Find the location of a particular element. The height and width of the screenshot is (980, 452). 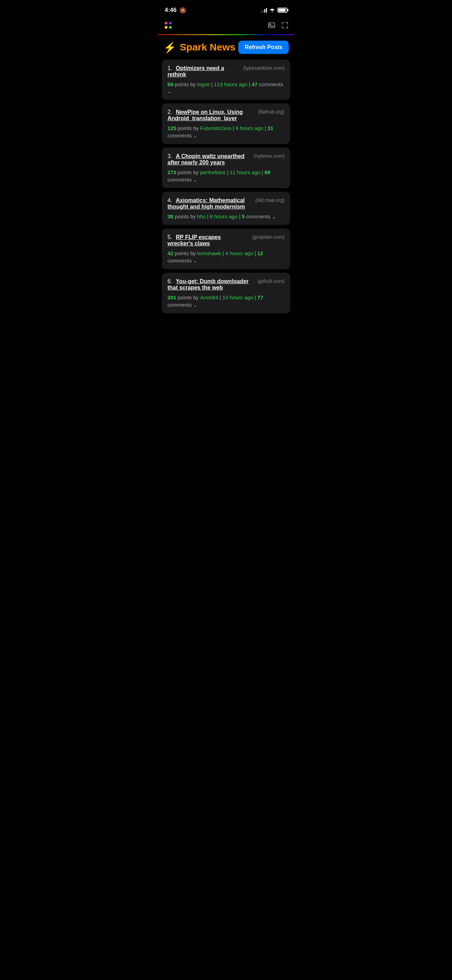

news-card-3: 3. A Chopin waltz unearthed after nearly… is located at coordinates (226, 168).